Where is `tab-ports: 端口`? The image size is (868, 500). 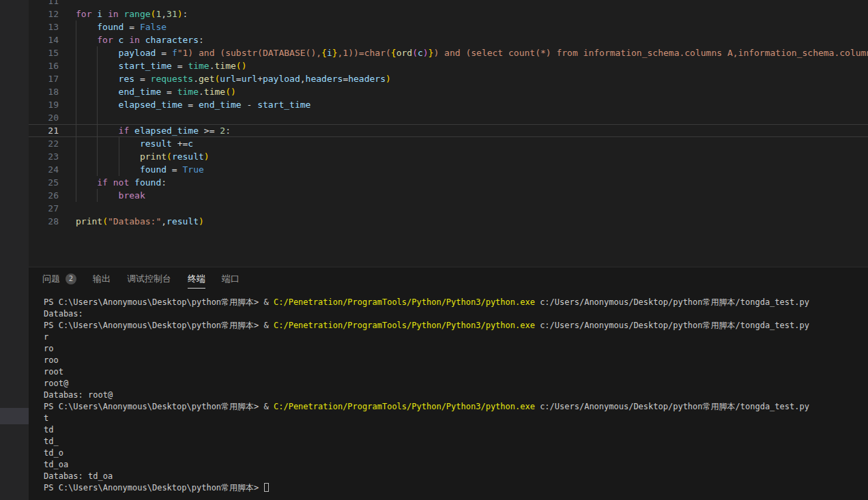
tab-ports: 端口 is located at coordinates (231, 281).